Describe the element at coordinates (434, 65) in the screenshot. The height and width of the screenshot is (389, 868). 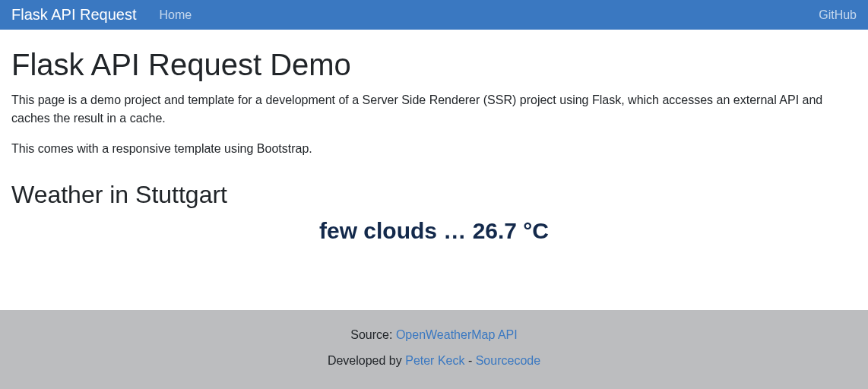
I see `page-title: Flask API Request Demo` at that location.